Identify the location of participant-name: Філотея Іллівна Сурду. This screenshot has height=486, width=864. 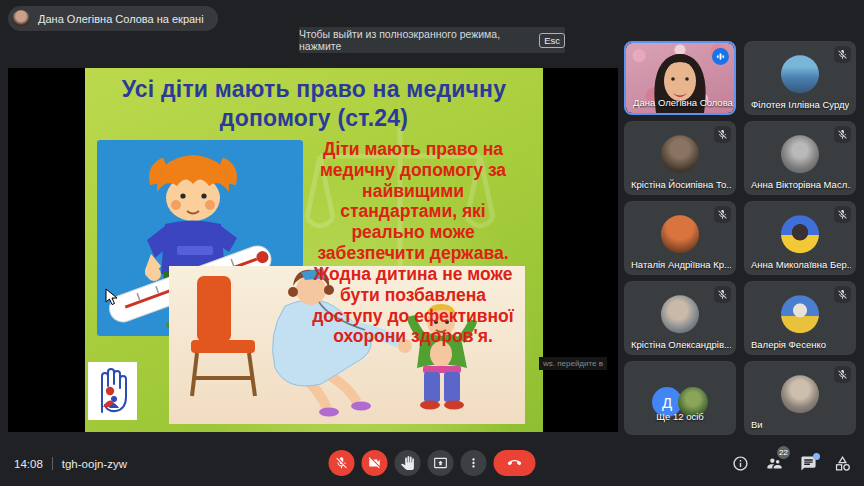
(800, 104).